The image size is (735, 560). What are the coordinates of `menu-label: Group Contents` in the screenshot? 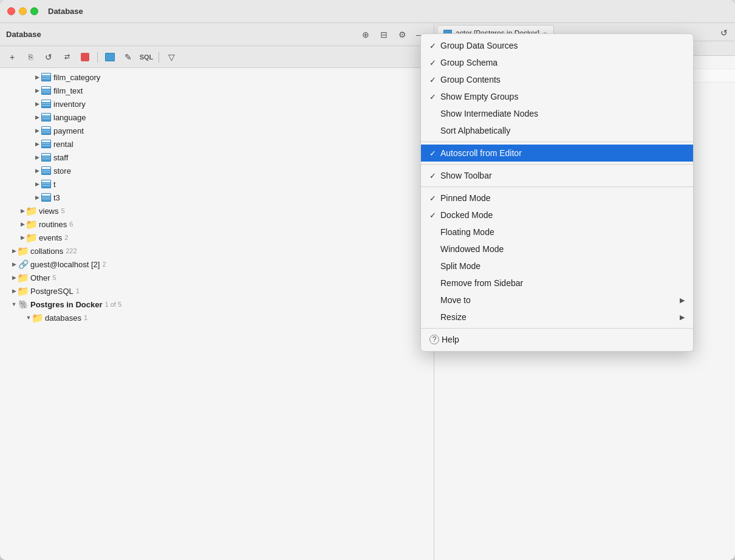 It's located at (562, 80).